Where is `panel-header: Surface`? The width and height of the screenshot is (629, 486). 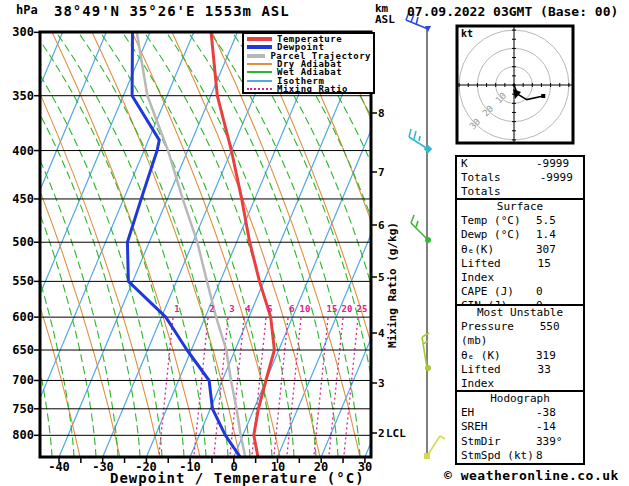
panel-header: Surface is located at coordinates (520, 207).